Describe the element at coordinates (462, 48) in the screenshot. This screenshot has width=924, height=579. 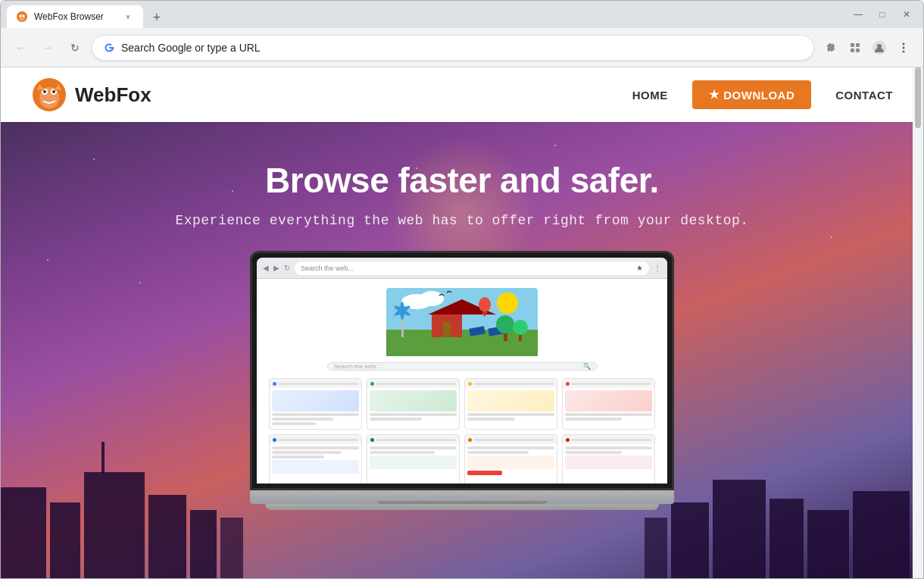
I see `search-input` at that location.